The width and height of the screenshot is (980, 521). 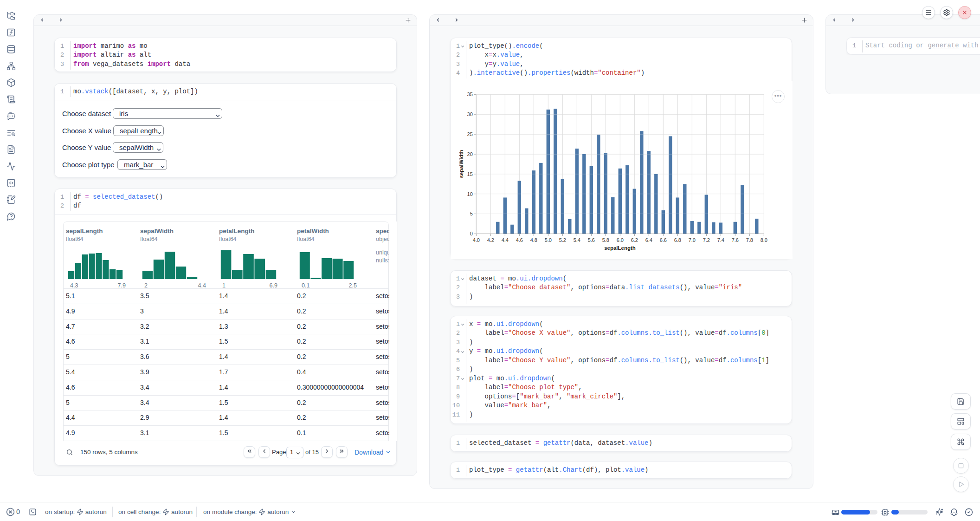 I want to click on svg-text: 35, so click(x=470, y=94).